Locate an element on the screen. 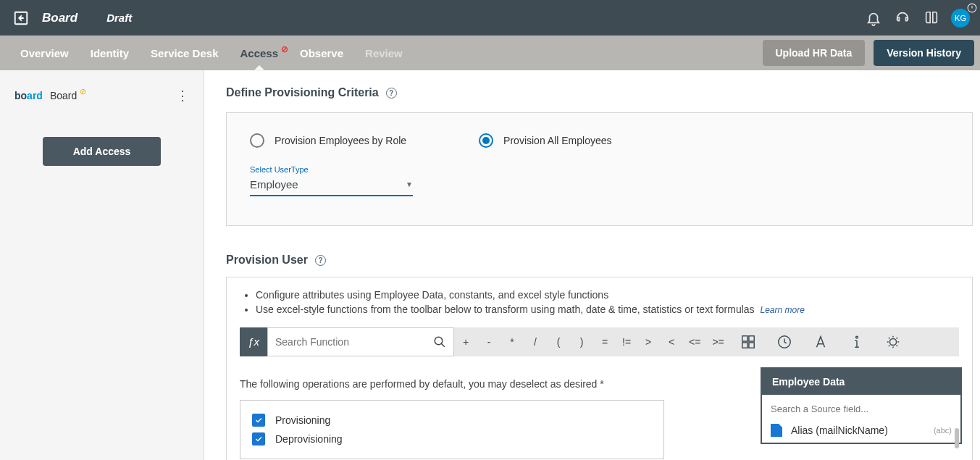  tab-identity: Identity is located at coordinates (110, 54).